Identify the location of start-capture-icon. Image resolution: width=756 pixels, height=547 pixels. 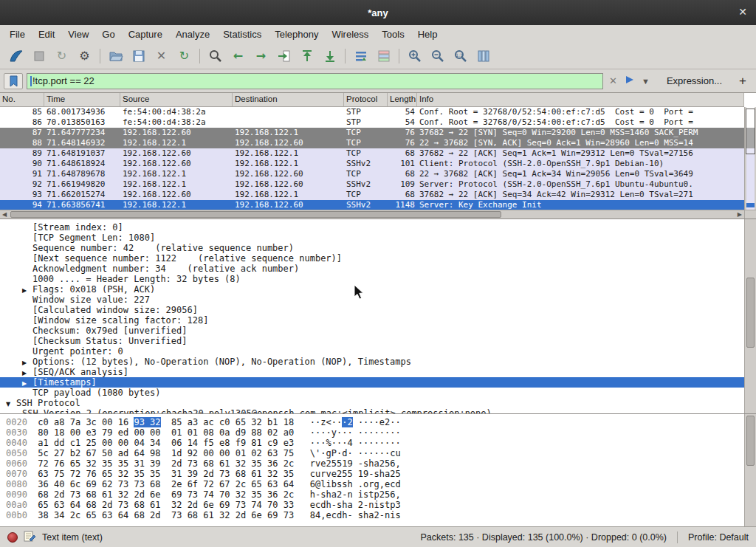
(16, 56).